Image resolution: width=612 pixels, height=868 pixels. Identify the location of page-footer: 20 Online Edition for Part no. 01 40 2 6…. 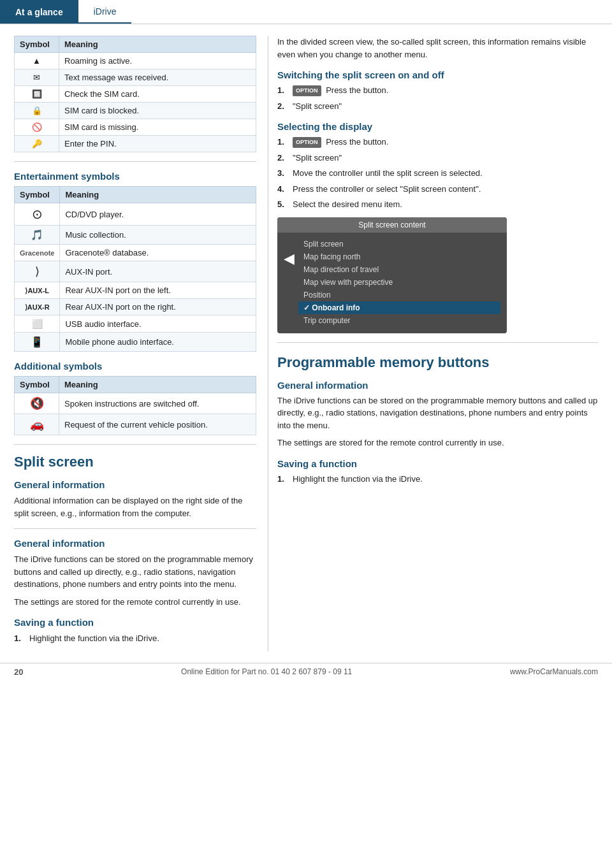
(306, 672).